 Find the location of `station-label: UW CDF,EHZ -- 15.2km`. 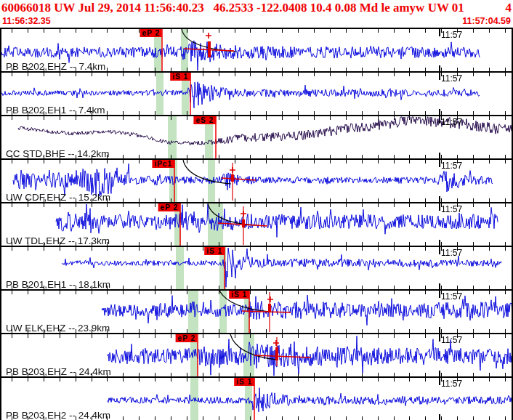

station-label: UW CDF,EHZ -- 15.2km is located at coordinates (58, 198).